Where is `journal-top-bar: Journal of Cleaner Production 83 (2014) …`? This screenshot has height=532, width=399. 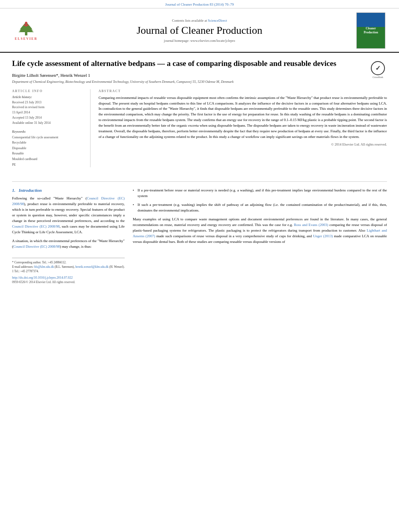 journal-top-bar: Journal of Cleaner Production 83 (2014) … is located at coordinates (200, 4).